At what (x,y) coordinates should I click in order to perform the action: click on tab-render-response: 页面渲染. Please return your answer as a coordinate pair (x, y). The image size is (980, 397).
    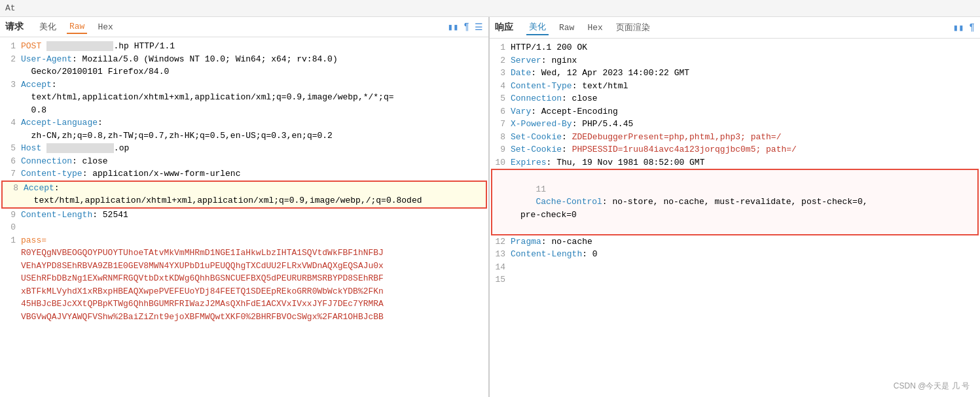
    Looking at the image, I should click on (633, 27).